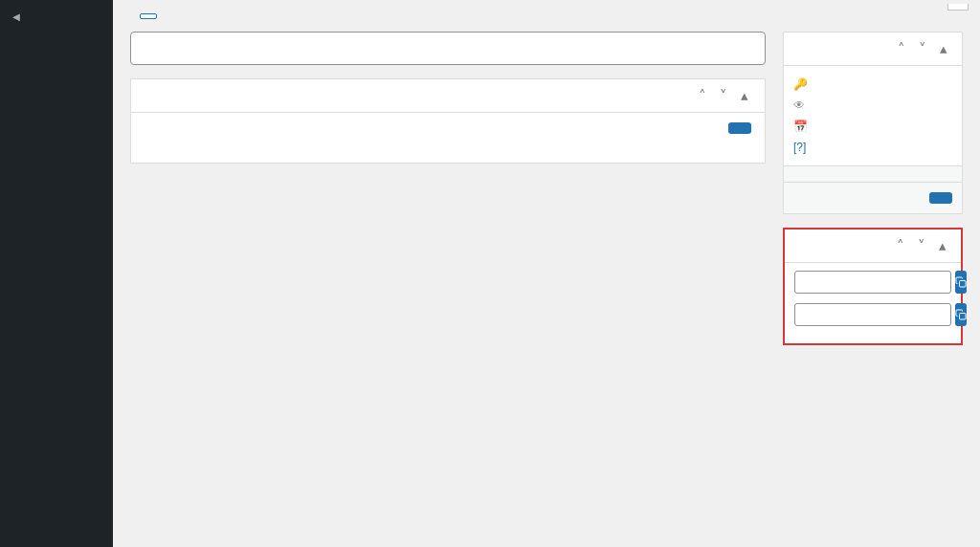 Image resolution: width=980 pixels, height=547 pixels. What do you see at coordinates (740, 128) in the screenshot?
I see `select-galleries-button` at bounding box center [740, 128].